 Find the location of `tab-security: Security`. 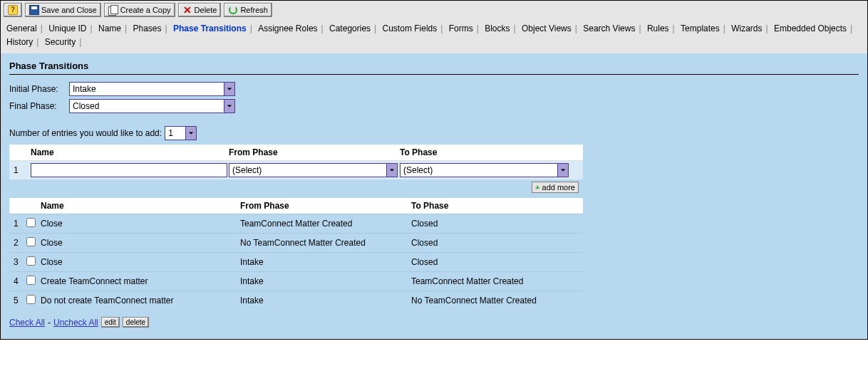

tab-security: Security is located at coordinates (60, 42).